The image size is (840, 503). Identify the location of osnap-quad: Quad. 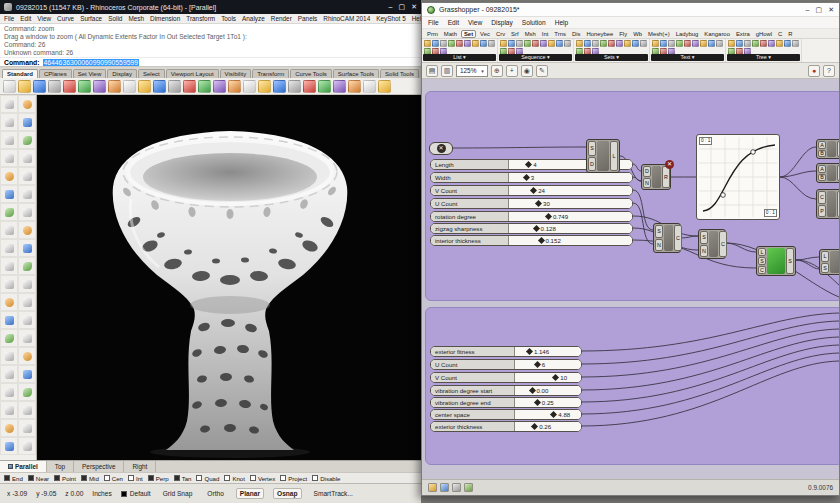
(208, 478).